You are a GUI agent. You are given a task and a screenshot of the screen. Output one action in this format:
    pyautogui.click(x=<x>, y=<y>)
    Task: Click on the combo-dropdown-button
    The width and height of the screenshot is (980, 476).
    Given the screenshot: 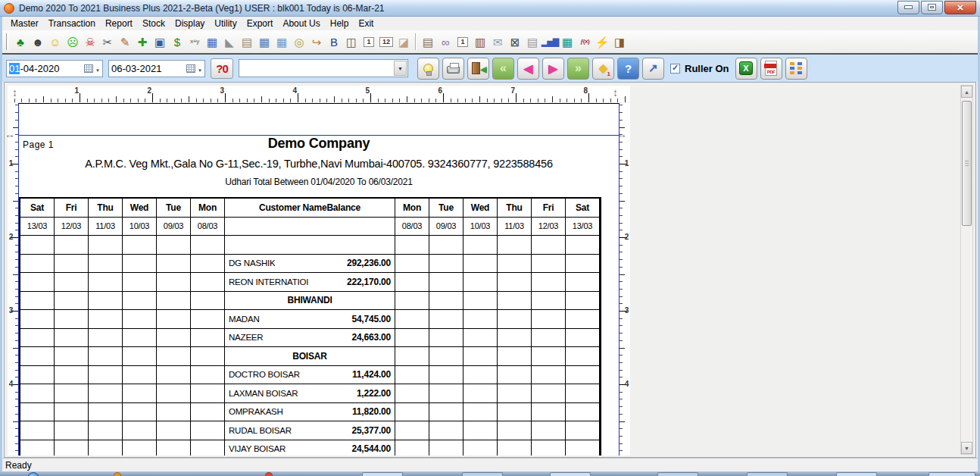 What is the action you would take?
    pyautogui.click(x=400, y=68)
    